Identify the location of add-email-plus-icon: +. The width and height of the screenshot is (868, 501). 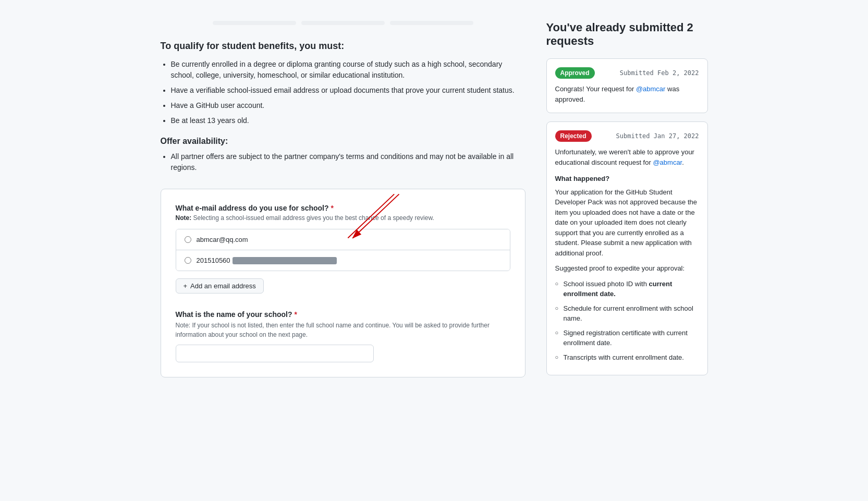
(186, 286).